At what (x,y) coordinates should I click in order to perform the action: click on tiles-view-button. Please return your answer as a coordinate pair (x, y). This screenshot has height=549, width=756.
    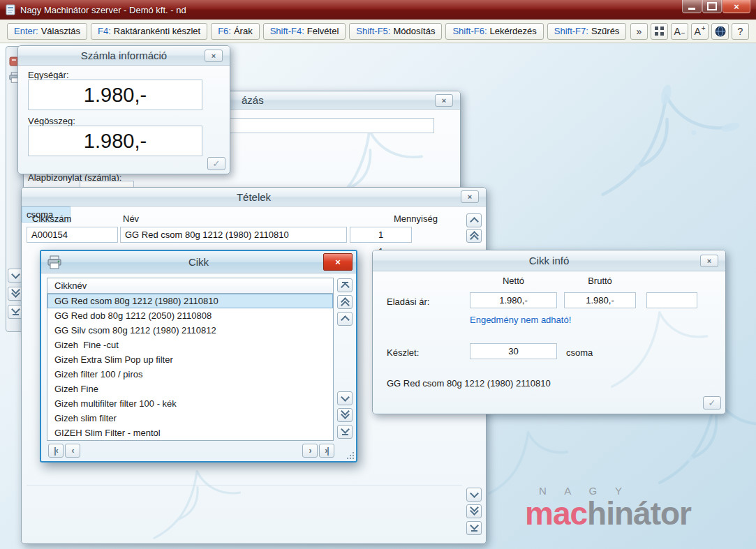
    Looking at the image, I should click on (659, 31).